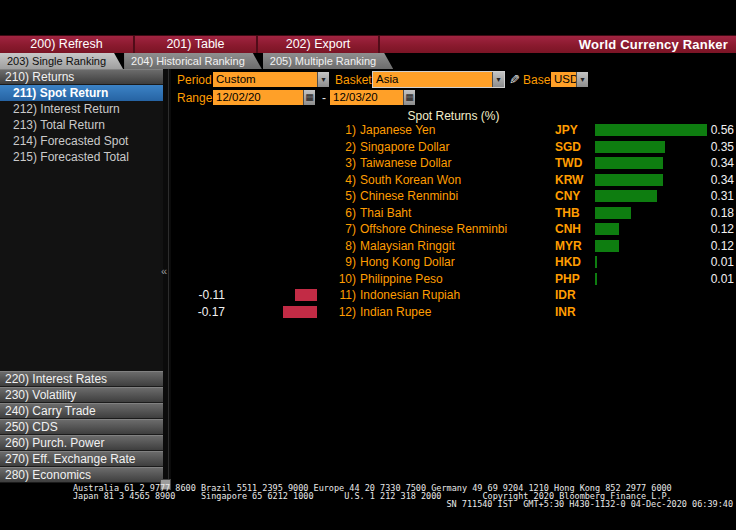 This screenshot has height=530, width=736. Describe the element at coordinates (568, 246) in the screenshot. I see `currency-ticker: MYR` at that location.